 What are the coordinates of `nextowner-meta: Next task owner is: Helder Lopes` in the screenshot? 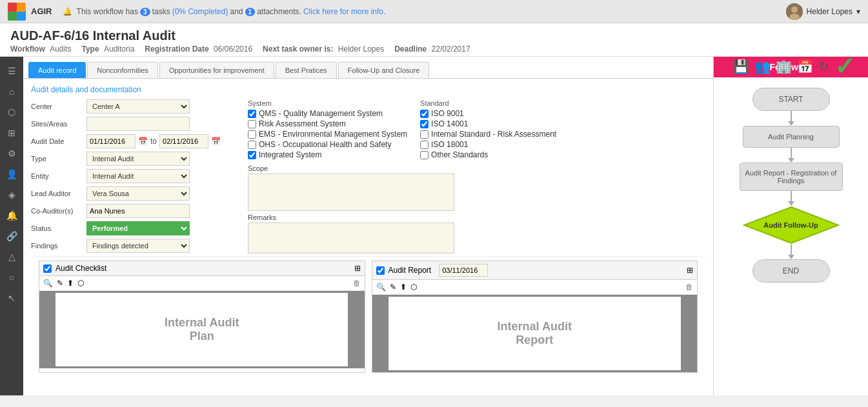 It's located at (323, 49).